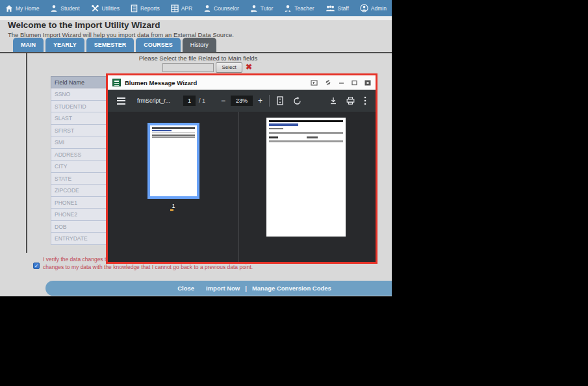 The width and height of the screenshot is (588, 386). I want to click on dialog-title: Blumen Message Wizard, so click(161, 83).